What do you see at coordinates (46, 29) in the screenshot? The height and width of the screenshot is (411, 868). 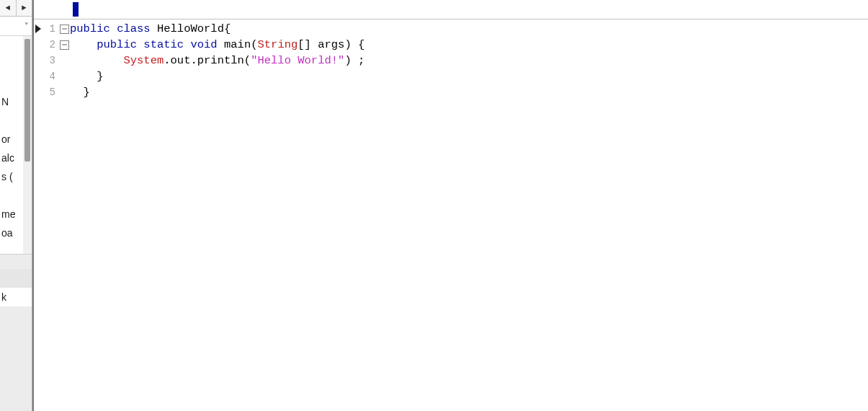 I see `line-number: 1` at bounding box center [46, 29].